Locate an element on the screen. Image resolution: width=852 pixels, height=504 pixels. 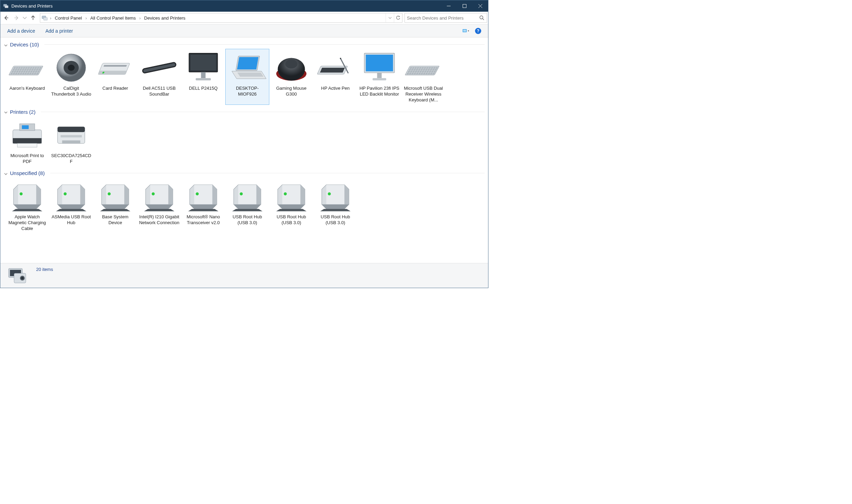
group-header: Printers (2) is located at coordinates (244, 112).